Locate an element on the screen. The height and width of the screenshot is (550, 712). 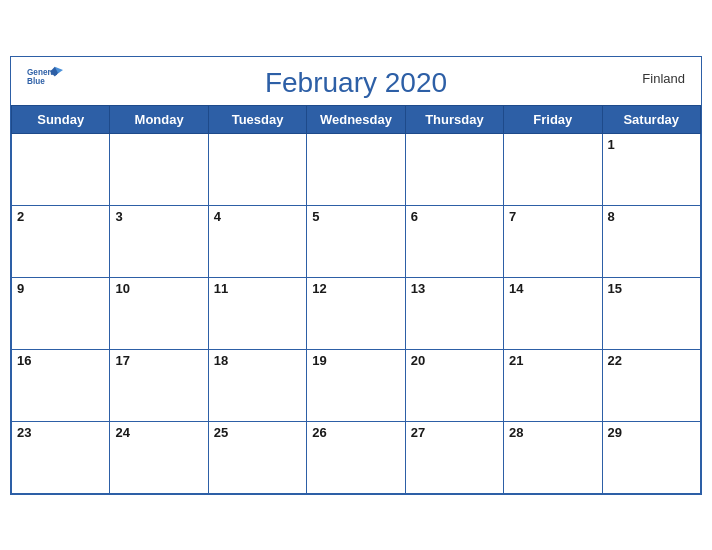
week-row-4: 16171819202122 is located at coordinates (356, 385).